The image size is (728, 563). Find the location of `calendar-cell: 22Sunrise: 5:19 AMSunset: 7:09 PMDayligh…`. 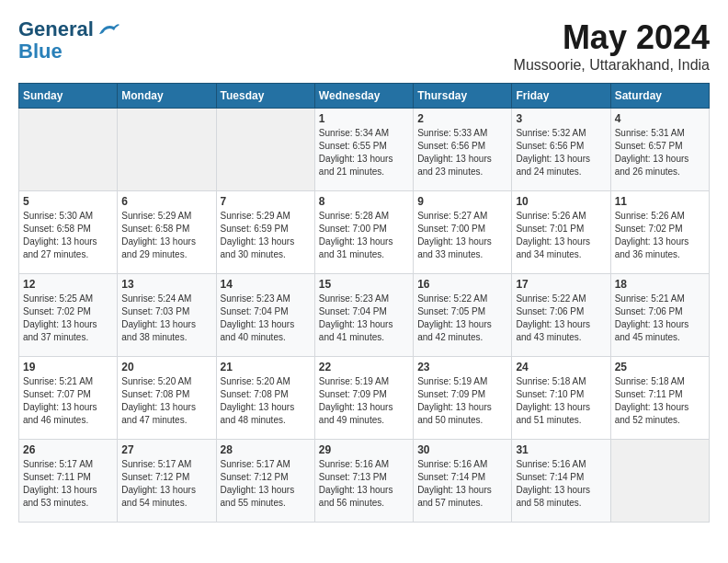

calendar-cell: 22Sunrise: 5:19 AMSunset: 7:09 PMDayligh… is located at coordinates (364, 398).